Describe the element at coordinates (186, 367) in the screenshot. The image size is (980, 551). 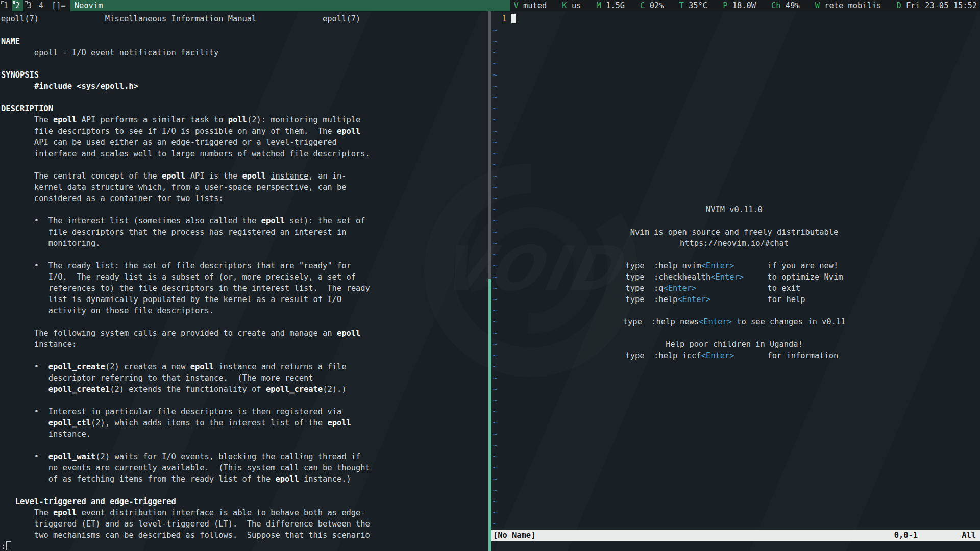
I see `man-line: • epoll_create(2) creates a new epoll in…` at that location.